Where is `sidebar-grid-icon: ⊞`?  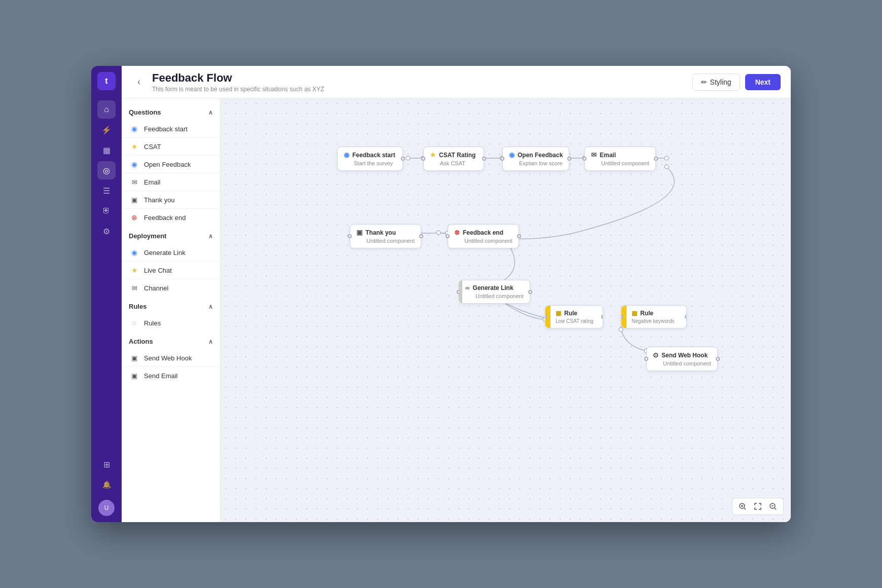
sidebar-grid-icon: ⊞ is located at coordinates (106, 464).